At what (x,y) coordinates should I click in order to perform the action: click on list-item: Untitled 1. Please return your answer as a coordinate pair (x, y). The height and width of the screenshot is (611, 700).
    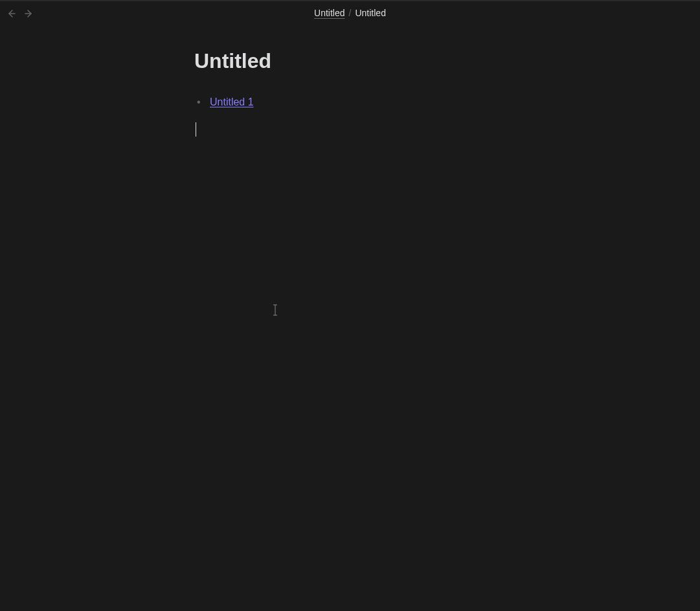
    Looking at the image, I should click on (422, 102).